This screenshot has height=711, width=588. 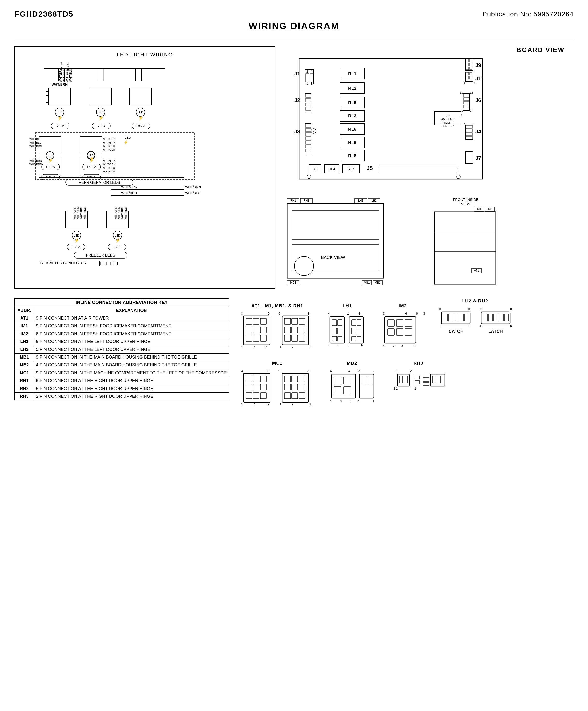 What do you see at coordinates (131, 396) in the screenshot?
I see `explanation-rh3: 2 PIN CONNECTION AT THE RIGHT DOOR UPPER…` at bounding box center [131, 396].